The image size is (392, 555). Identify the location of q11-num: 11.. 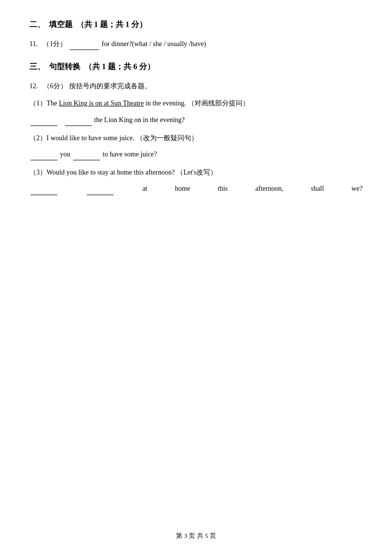
(35, 44).